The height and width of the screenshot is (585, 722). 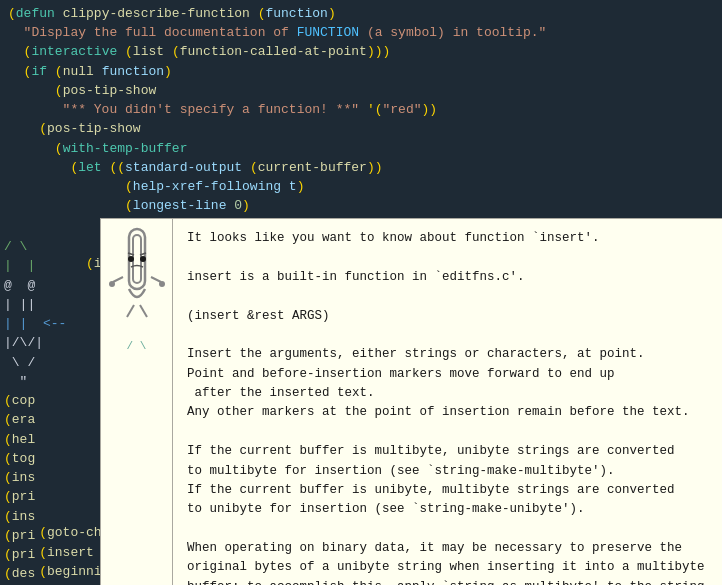 I want to click on tooltip-line-11: to unibyte for insertion (see `string-ma…, so click(x=454, y=510).